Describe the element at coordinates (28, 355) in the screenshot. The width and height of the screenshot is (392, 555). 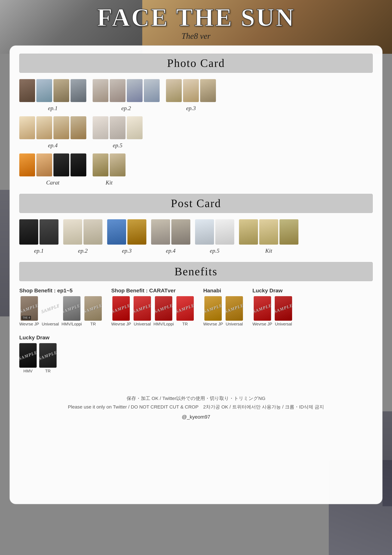
I see `benefit-ld-hmv: SAMPLE` at that location.